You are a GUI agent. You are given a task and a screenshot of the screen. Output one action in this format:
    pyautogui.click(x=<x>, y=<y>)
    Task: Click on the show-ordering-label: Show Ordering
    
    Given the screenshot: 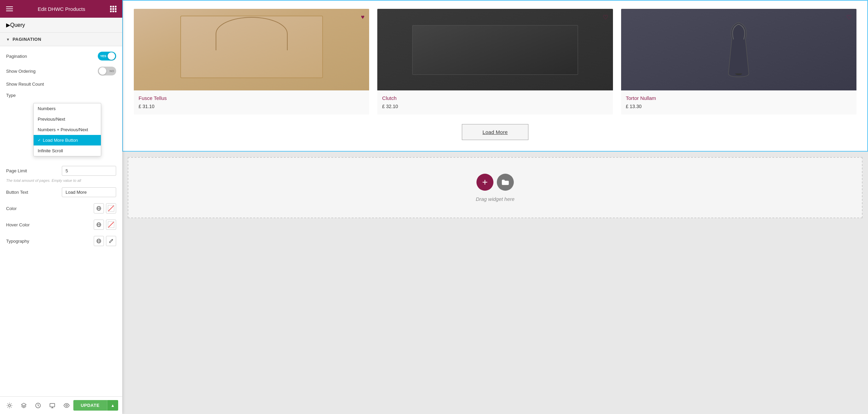 What is the action you would take?
    pyautogui.click(x=21, y=71)
    